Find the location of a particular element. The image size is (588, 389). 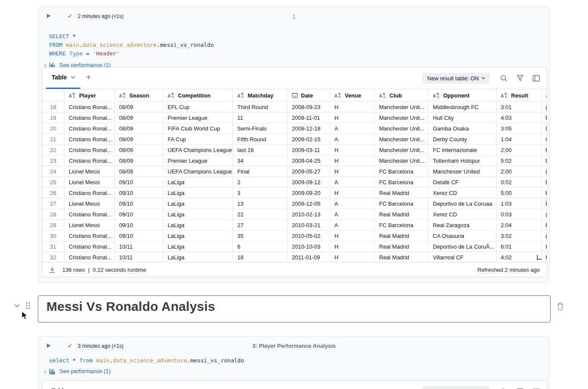

column-header-season: ABCSeason is located at coordinates (139, 95).